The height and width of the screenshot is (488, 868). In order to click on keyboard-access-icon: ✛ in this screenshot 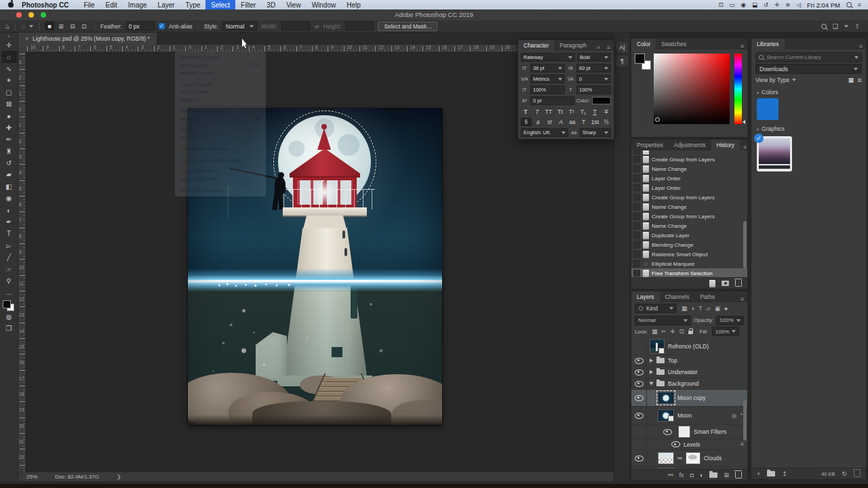, I will do `click(777, 5)`.